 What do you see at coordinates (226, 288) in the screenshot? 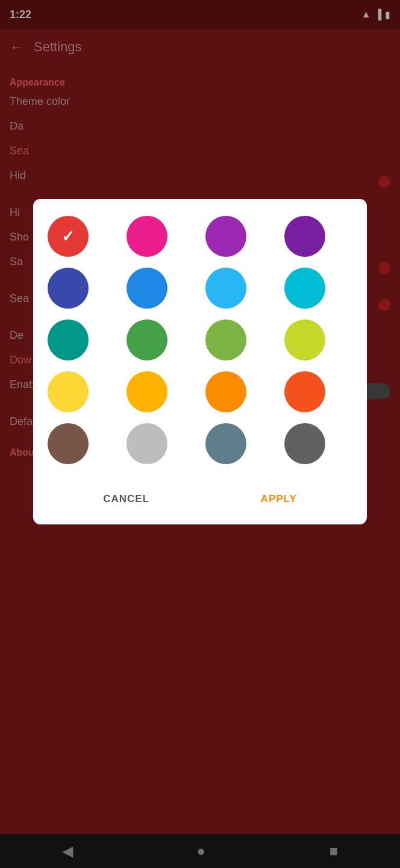
I see `color-light-blue` at bounding box center [226, 288].